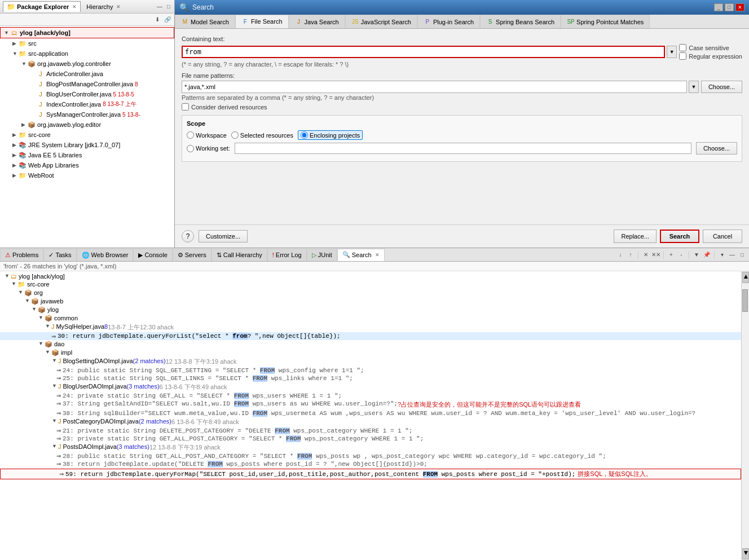 This screenshot has width=749, height=560. Describe the element at coordinates (168, 20) in the screenshot. I see `link-with-editor-button: 🔗` at that location.